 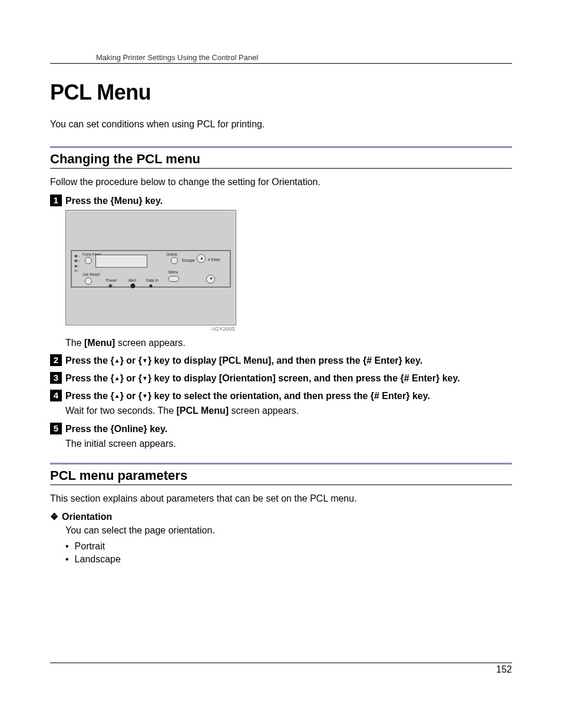 I want to click on key-online: Online, so click(x=129, y=429).